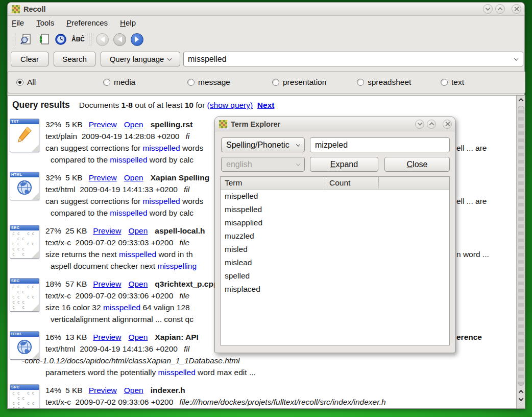 This screenshot has width=532, height=417. What do you see at coordinates (18, 22) in the screenshot?
I see `menu-item-file: File` at bounding box center [18, 22].